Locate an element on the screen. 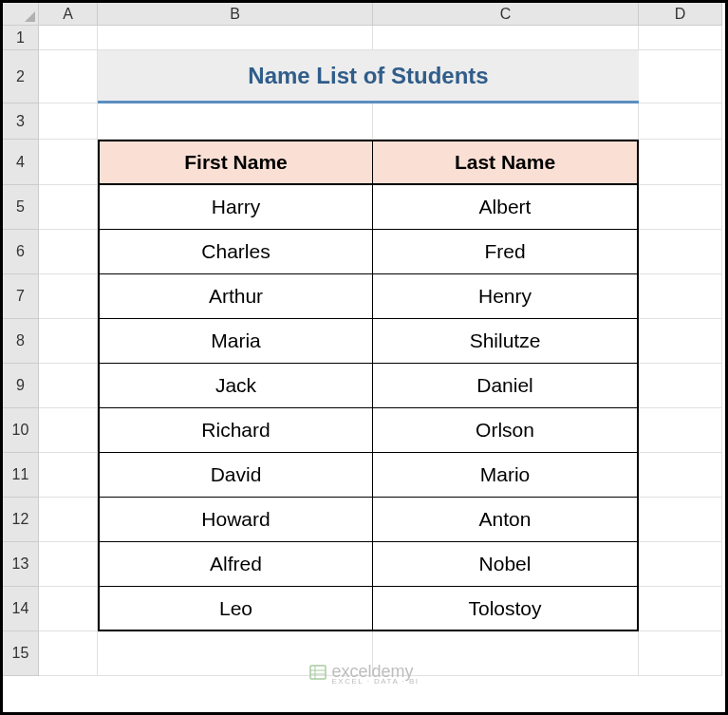 Image resolution: width=728 pixels, height=715 pixels. row-header-1: 1 is located at coordinates (21, 38).